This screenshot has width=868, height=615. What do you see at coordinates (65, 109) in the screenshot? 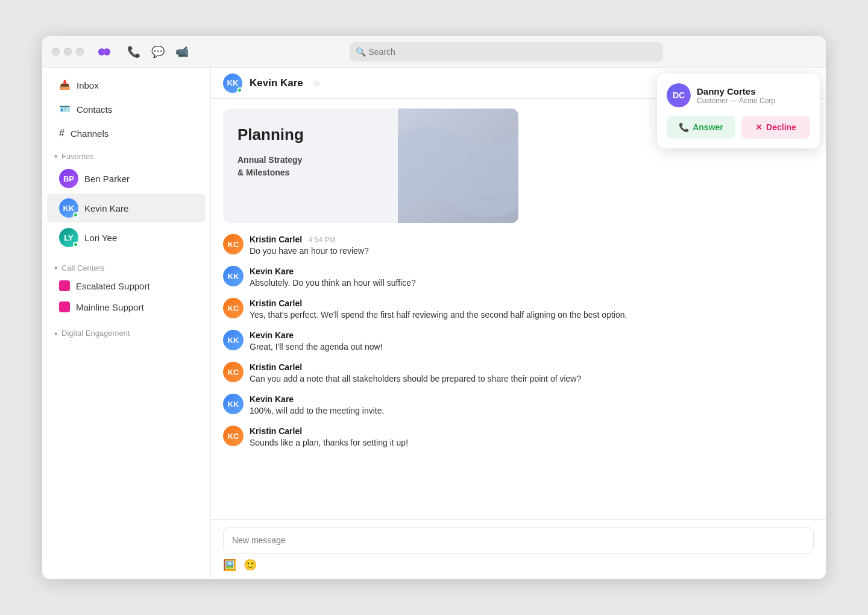
I see `contacts-icon: 🪪` at bounding box center [65, 109].